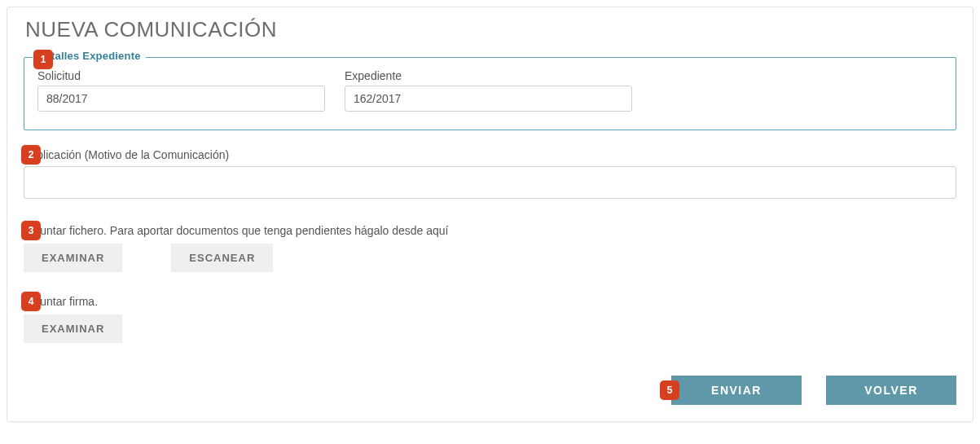  What do you see at coordinates (43, 59) in the screenshot?
I see `step-badge-1: 1` at bounding box center [43, 59].